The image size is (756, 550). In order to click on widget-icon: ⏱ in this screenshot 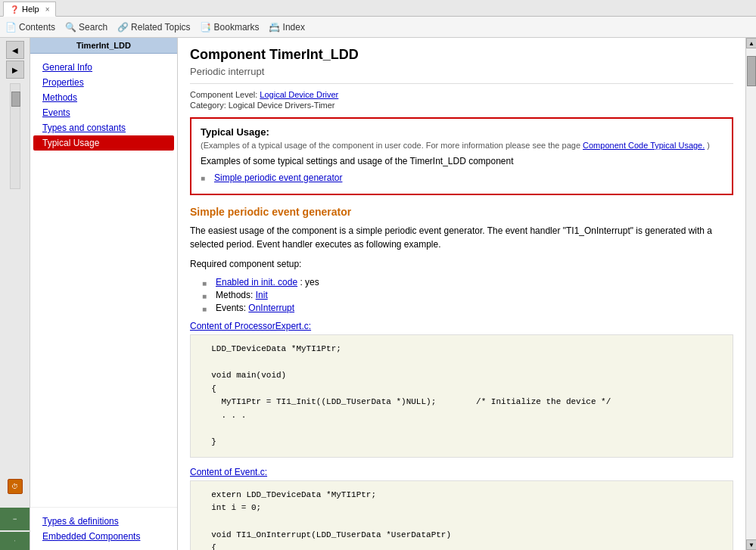, I will do `click(15, 486)`.